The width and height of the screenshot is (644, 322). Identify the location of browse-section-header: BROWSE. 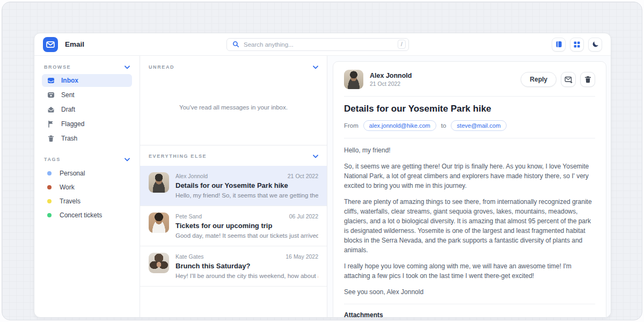
(87, 67).